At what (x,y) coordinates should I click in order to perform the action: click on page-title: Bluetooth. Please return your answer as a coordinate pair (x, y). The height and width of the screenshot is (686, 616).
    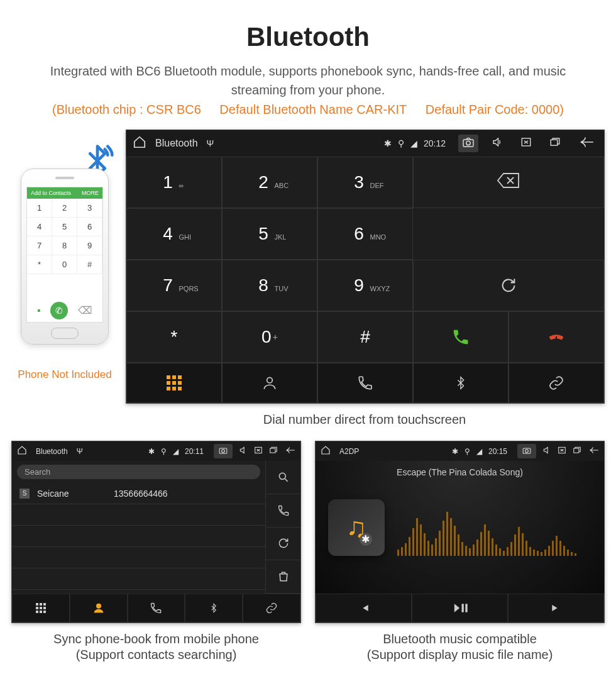
    Looking at the image, I should click on (308, 26).